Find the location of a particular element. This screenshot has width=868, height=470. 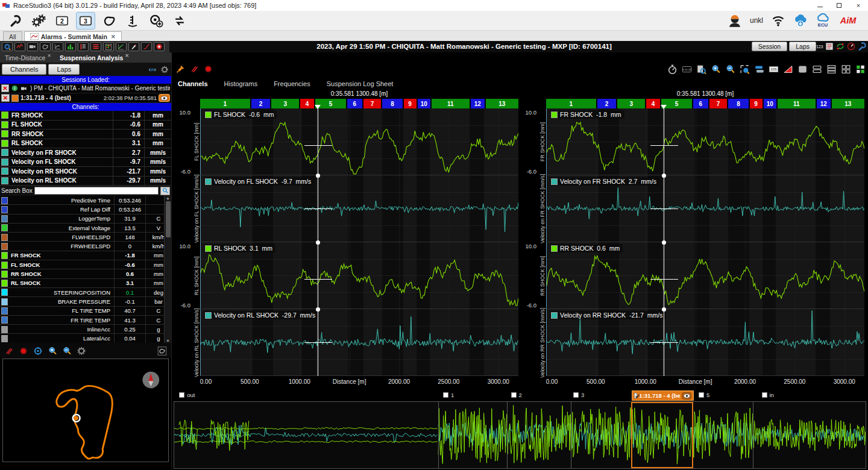

notes-icon is located at coordinates (829, 46).